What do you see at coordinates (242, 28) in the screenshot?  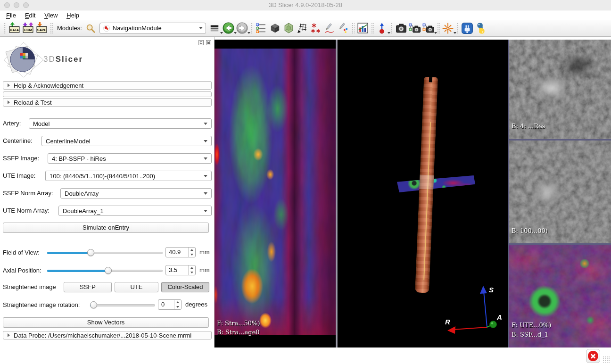 I see `module-forward-icon` at bounding box center [242, 28].